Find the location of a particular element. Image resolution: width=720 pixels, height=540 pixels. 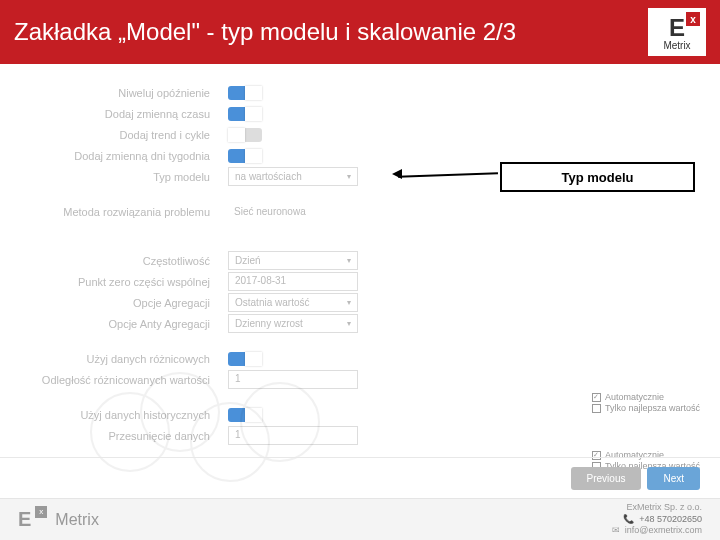

row-odleglosc: Odległość różnicowanych wartości 1 is located at coordinates (290, 380).